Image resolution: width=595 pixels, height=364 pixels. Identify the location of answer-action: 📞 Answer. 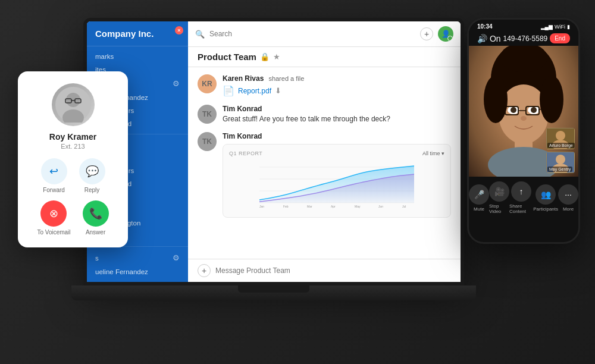
(96, 218).